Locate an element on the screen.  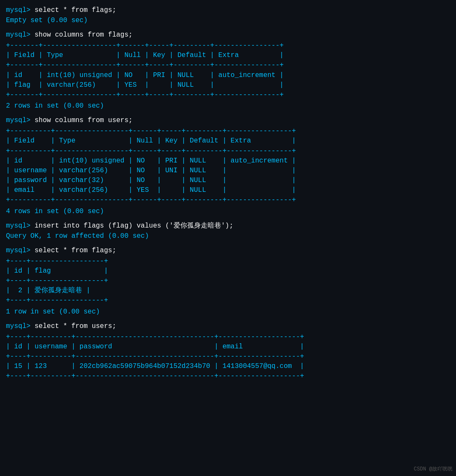
table-footer: +----+------------------+ is located at coordinates (228, 300).